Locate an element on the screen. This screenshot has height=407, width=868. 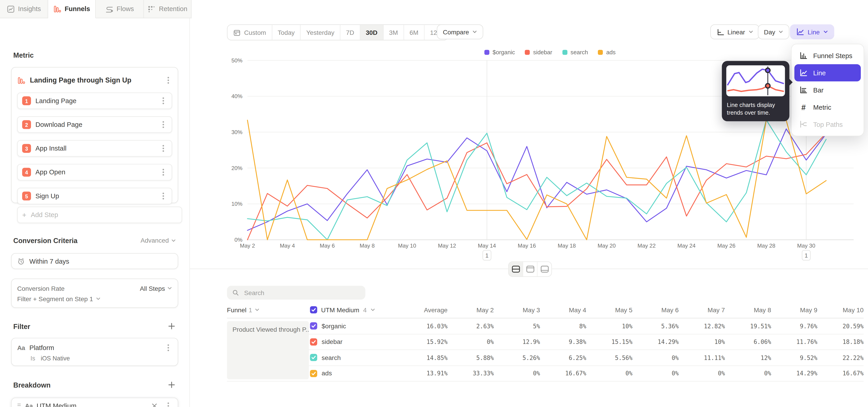
value-cell: 9.52% is located at coordinates (794, 358).